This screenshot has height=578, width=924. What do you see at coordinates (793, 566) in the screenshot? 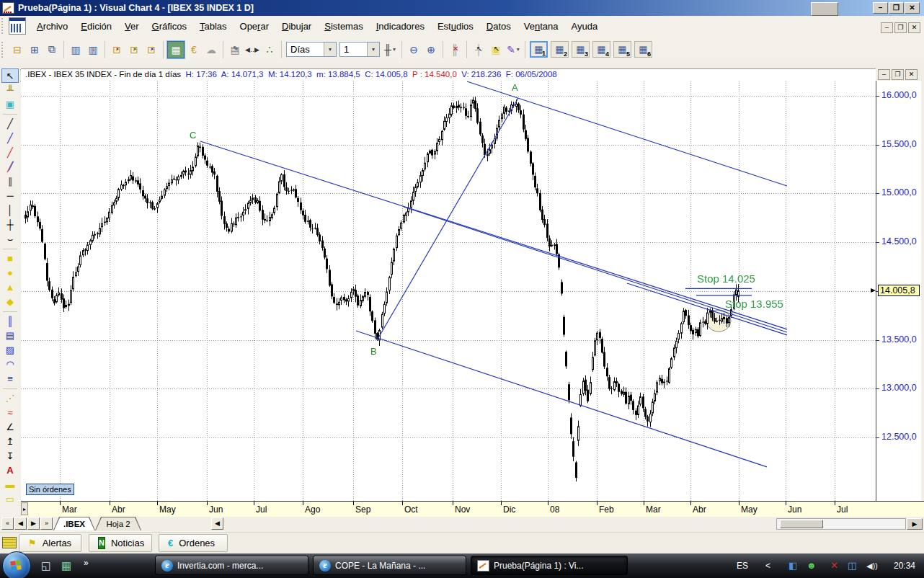
I see `display-tray-icon: ◧` at bounding box center [793, 566].